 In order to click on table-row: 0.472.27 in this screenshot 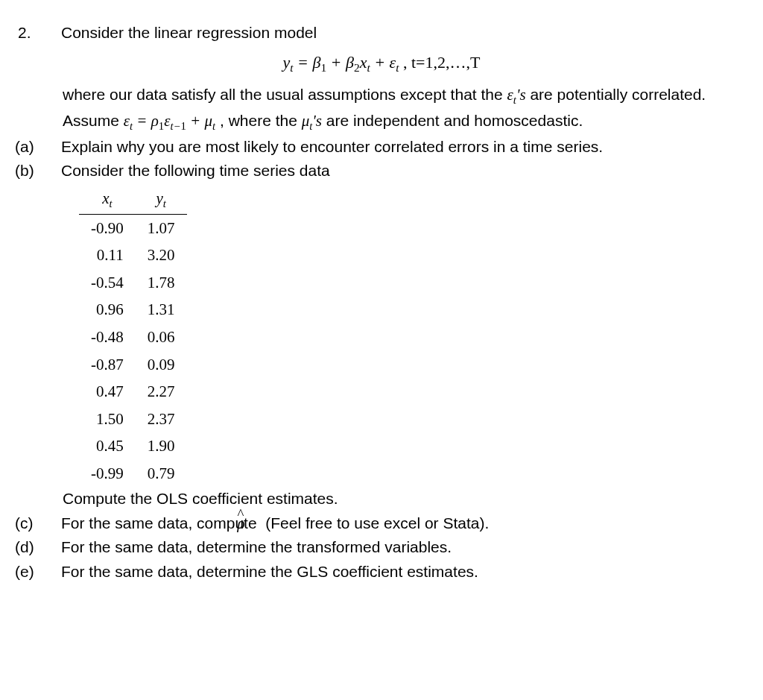, I will do `click(133, 392)`.